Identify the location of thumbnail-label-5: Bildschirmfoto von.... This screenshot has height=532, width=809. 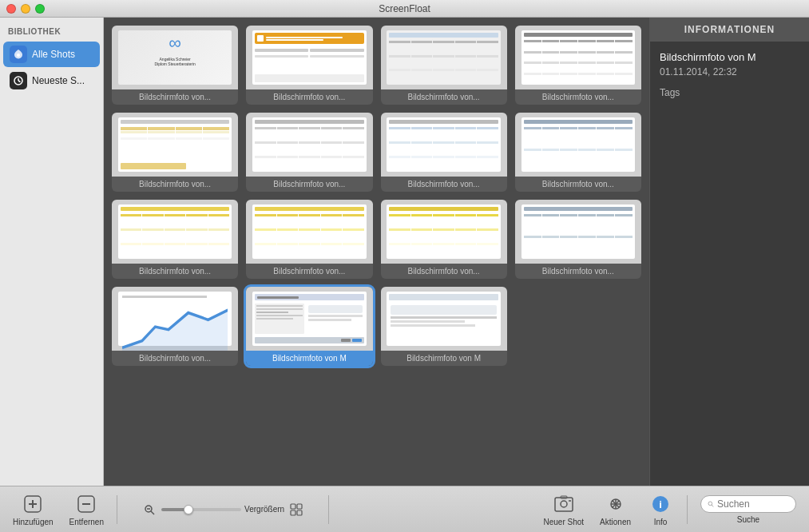
(175, 184).